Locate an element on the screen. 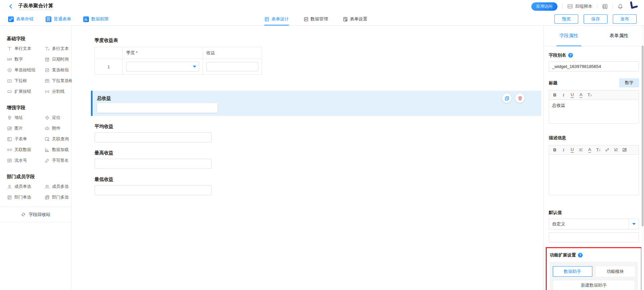  data-assistant-button: 数据助手 is located at coordinates (573, 271).